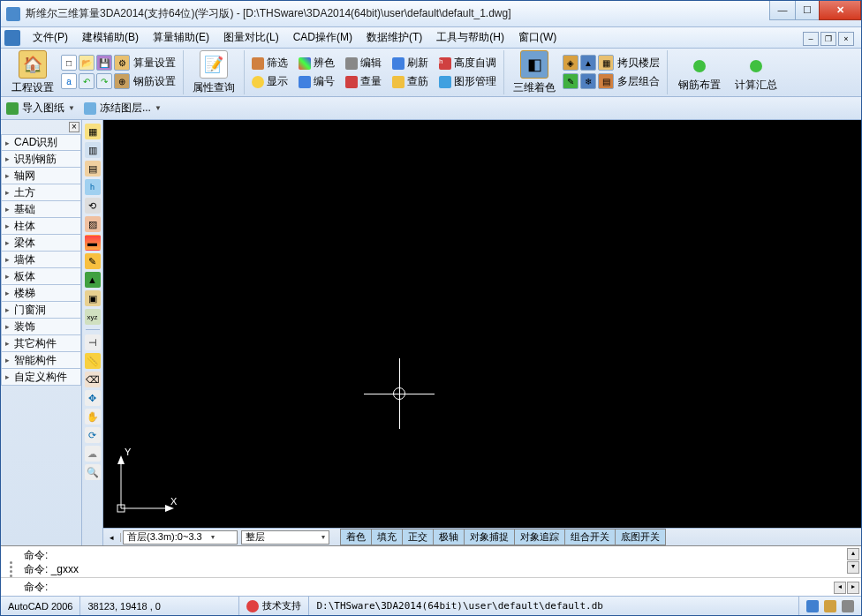 Image resolution: width=862 pixels, height=616 pixels. Describe the element at coordinates (69, 81) in the screenshot. I see `a-icon: a` at that location.